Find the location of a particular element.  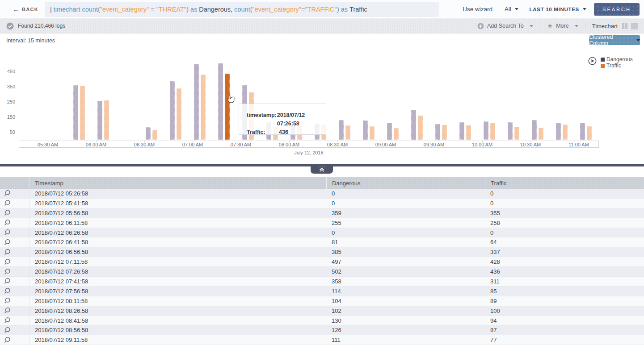

legend-item-dangerous: Dangerous is located at coordinates (617, 60).